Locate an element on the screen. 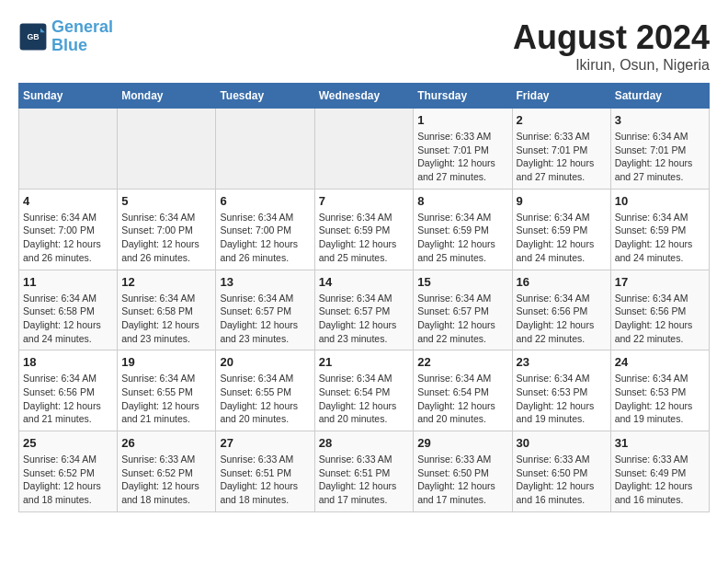 This screenshot has width=728, height=563. calendar-cell: 10Sunrise: 6:34 AM Sunset: 6:59 PM Dayli… is located at coordinates (660, 229).